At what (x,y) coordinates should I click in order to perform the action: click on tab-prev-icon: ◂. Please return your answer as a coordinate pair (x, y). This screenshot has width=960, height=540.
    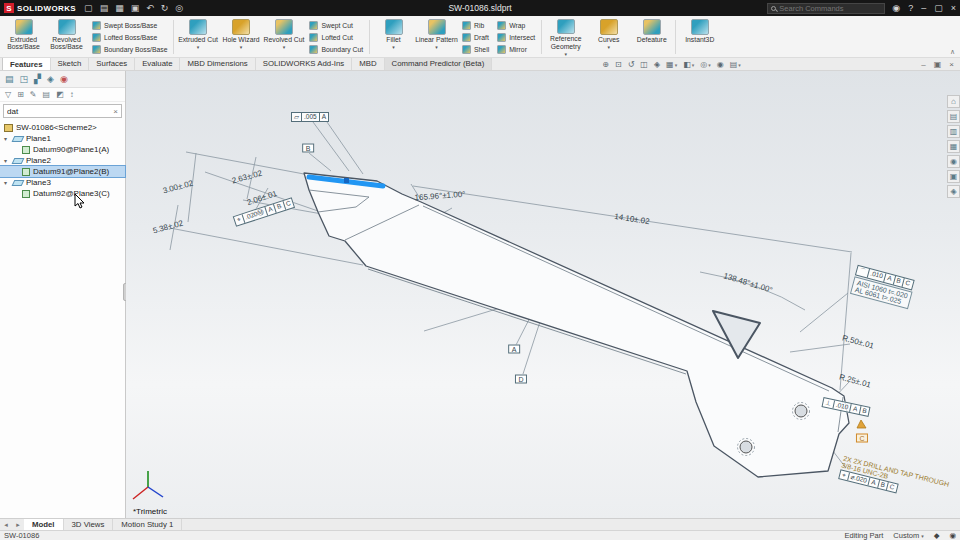
    Looking at the image, I should click on (6, 524).